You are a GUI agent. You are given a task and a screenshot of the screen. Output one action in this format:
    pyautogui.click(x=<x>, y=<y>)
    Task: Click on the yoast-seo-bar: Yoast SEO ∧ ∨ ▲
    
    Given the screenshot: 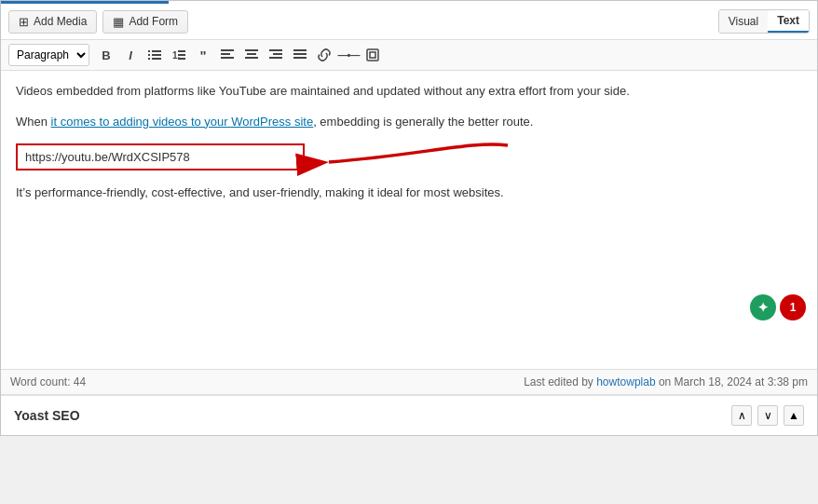 What is the action you would take?
    pyautogui.click(x=409, y=415)
    